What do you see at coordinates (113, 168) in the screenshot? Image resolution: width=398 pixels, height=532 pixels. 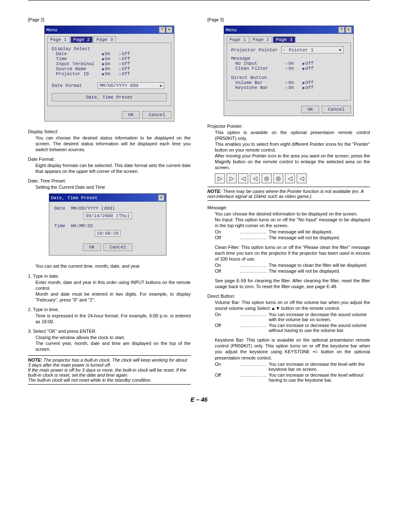 I see `body-text: Eight display formats can be selected. T…` at bounding box center [113, 168].